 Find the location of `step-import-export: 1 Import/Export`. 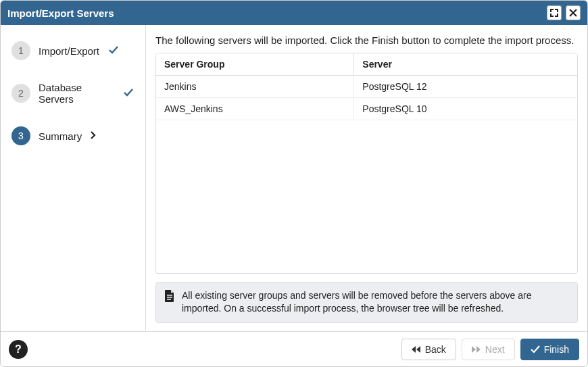

step-import-export: 1 Import/Export is located at coordinates (73, 51).